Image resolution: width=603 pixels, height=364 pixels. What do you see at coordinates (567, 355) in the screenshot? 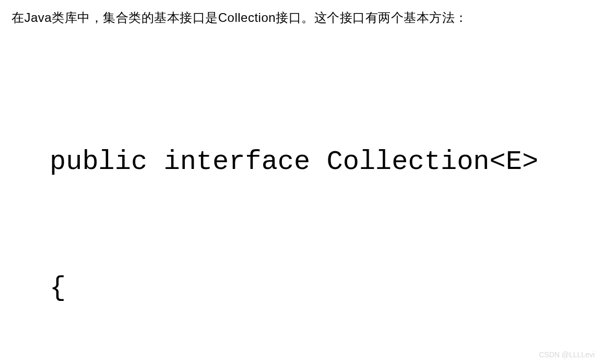
I see `watermark-text: CSDN @LLLLevi` at bounding box center [567, 355].